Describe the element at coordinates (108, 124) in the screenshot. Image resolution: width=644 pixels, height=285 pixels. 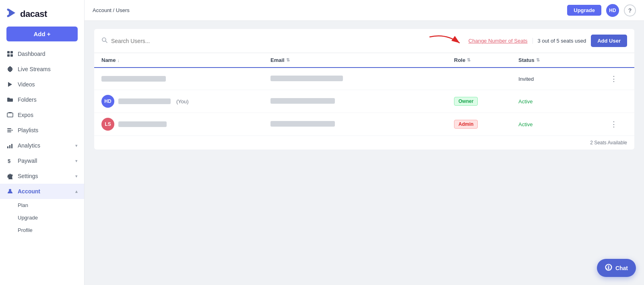
I see `row3-avatar: LS` at that location.